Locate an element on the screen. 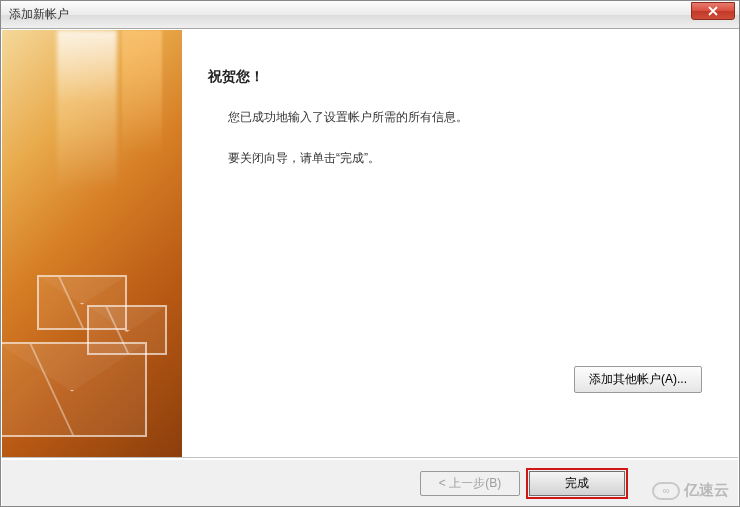  window-title: 添加新帐户 is located at coordinates (39, 14).